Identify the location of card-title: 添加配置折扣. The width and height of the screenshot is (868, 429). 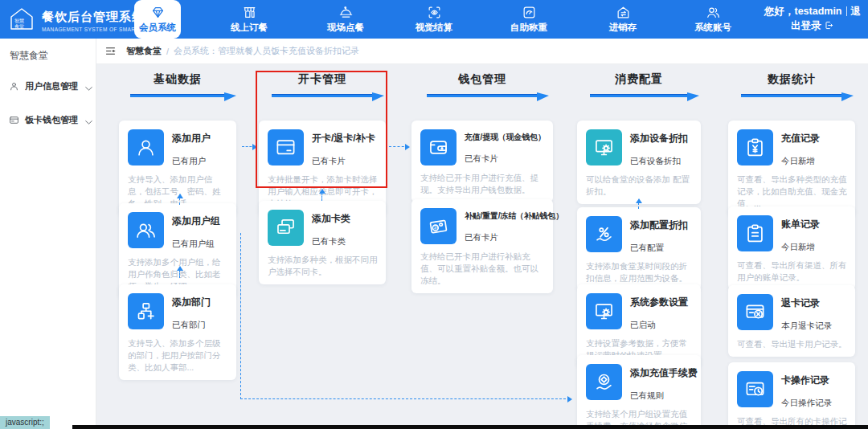
(661, 225).